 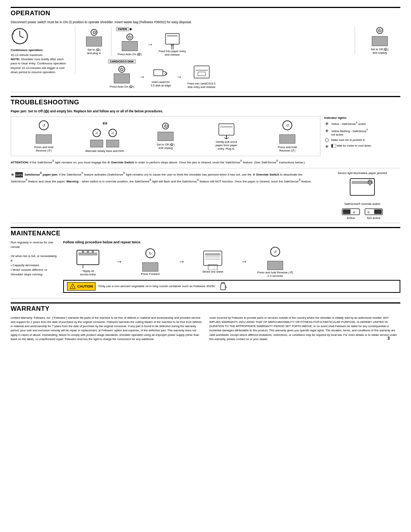 I want to click on not-active-switch-icon: ⊛, so click(x=374, y=212).